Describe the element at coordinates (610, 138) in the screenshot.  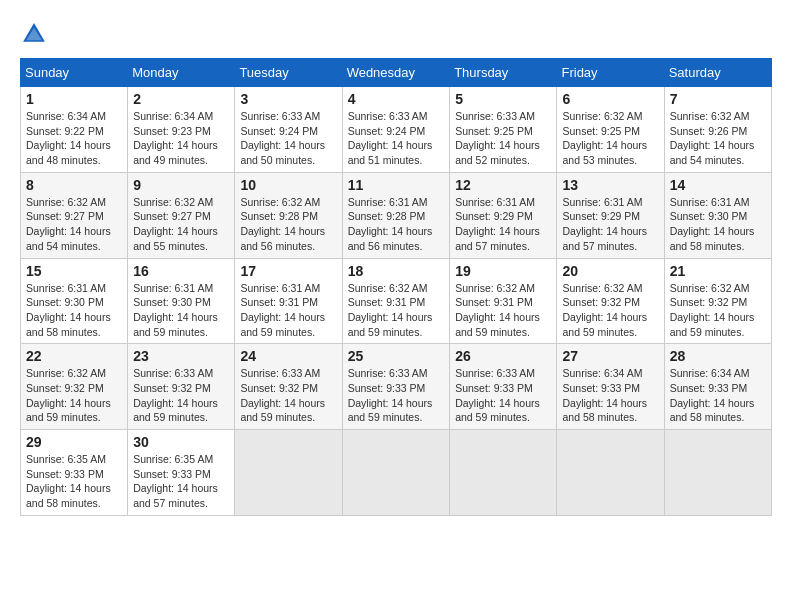
I see `day-info: Sunrise: 6:32 AMSunset: 9:25 PMDaylight:…` at that location.